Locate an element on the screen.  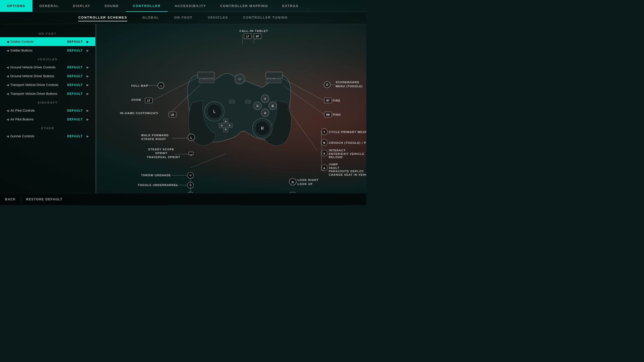
value-ground-driver-buttons: DEFAULT is located at coordinates (75, 76).